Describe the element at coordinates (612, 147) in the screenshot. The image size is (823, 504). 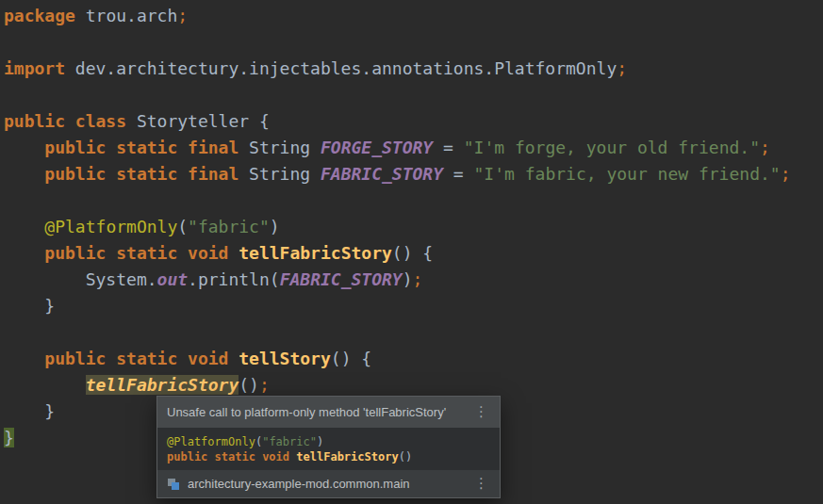
I see `code-token: "I'm forge, your old friend."` at that location.